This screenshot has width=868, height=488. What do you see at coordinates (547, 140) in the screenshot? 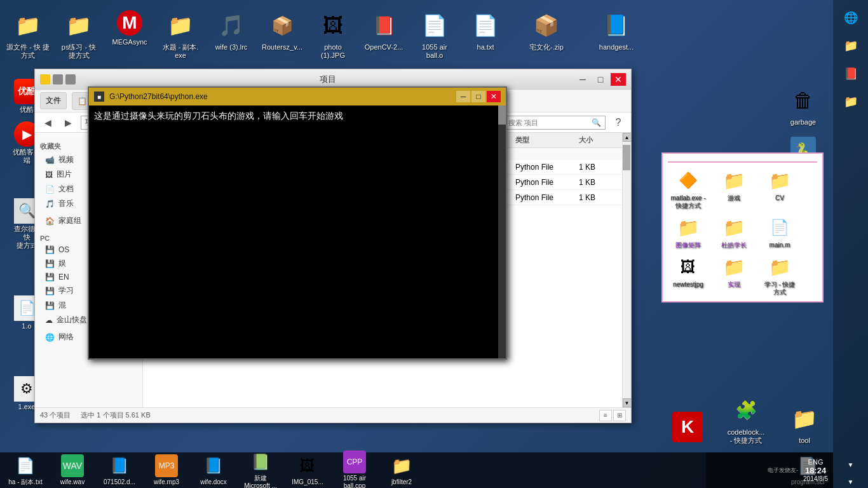
I see `col-type: 类型` at bounding box center [547, 140].